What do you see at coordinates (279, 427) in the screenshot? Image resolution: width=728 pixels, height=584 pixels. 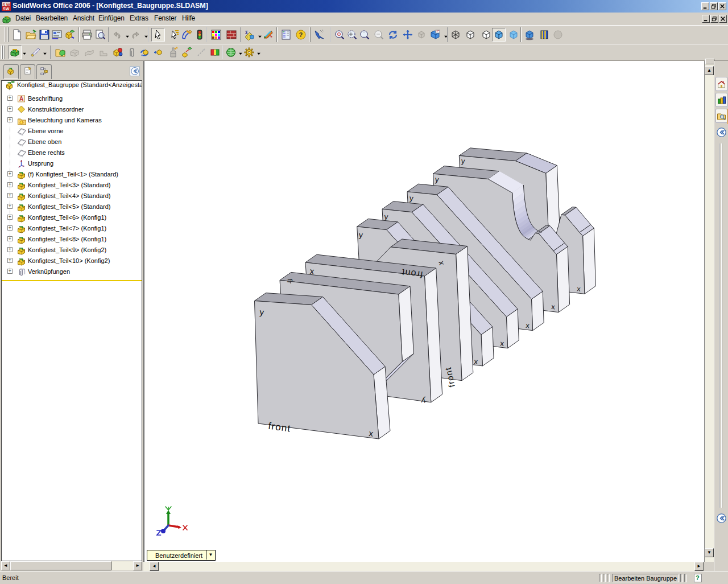 I see `svg-text: front` at bounding box center [279, 427].